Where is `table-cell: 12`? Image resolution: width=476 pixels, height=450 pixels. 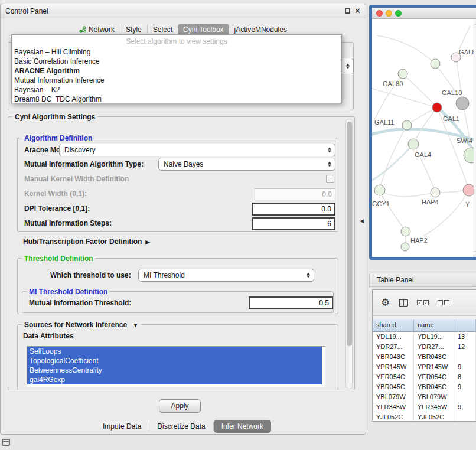
table-cell: 12 is located at coordinates (465, 347).